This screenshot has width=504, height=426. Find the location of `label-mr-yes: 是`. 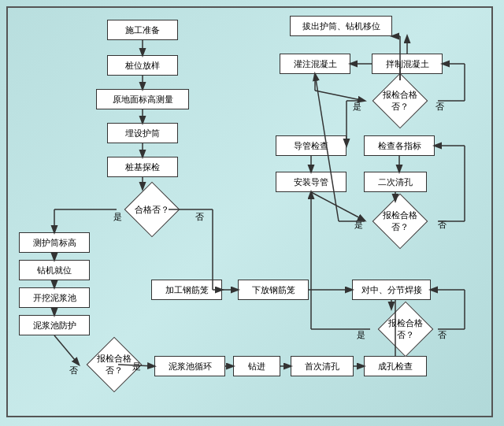

label-mr-yes: 是 is located at coordinates (361, 335).